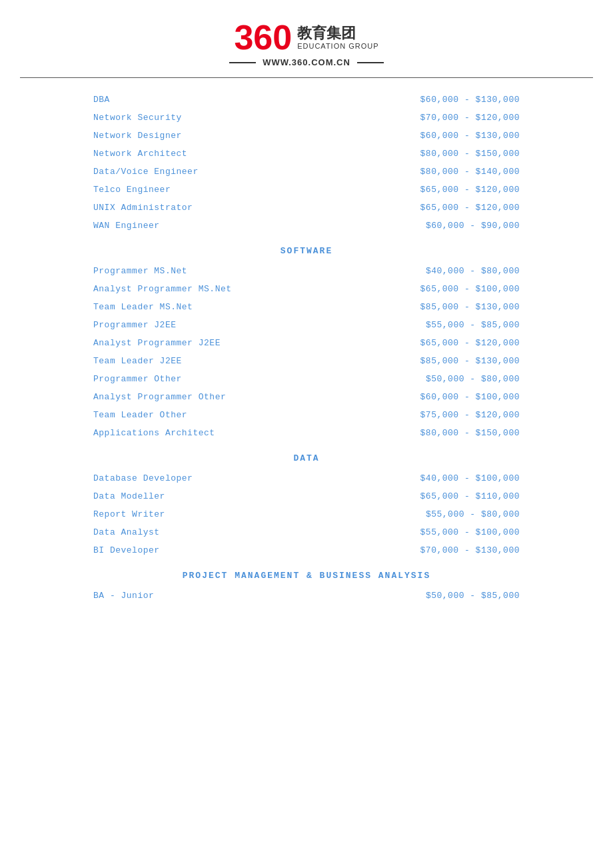  I want to click on salary-range: $60,000 - $100,000, so click(470, 397).